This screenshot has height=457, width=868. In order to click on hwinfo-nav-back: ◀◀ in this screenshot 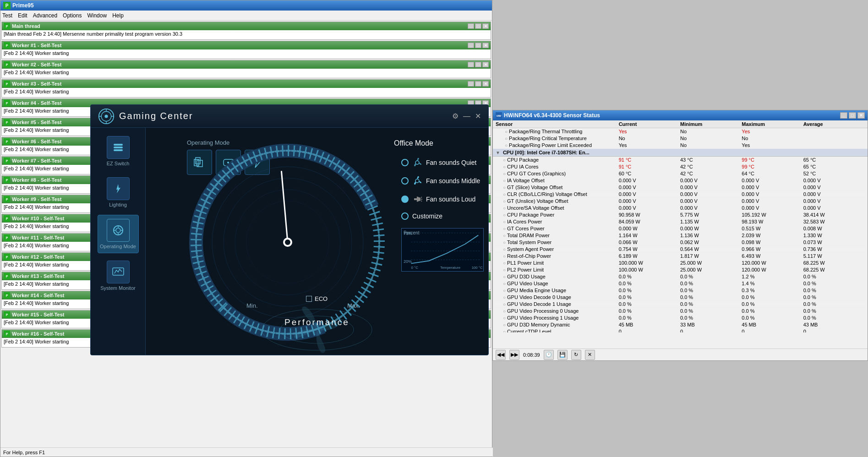, I will do `click(501, 355)`.